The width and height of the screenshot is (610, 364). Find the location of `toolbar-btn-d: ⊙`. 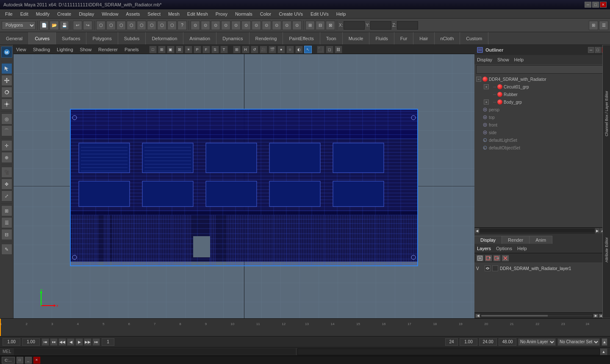

toolbar-btn-d: ⊙ is located at coordinates (226, 25).